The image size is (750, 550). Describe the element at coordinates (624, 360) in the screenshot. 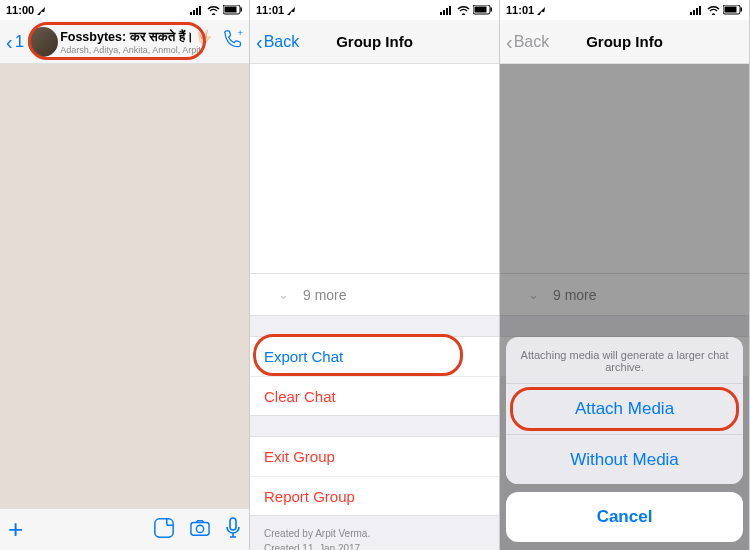

I see `action-sheet-note: Attaching media will generate a larger c…` at that location.